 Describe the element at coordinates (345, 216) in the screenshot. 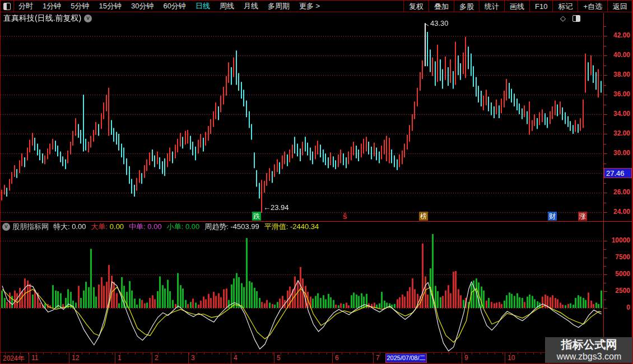

I see `chart-marker-1: ŝ` at that location.